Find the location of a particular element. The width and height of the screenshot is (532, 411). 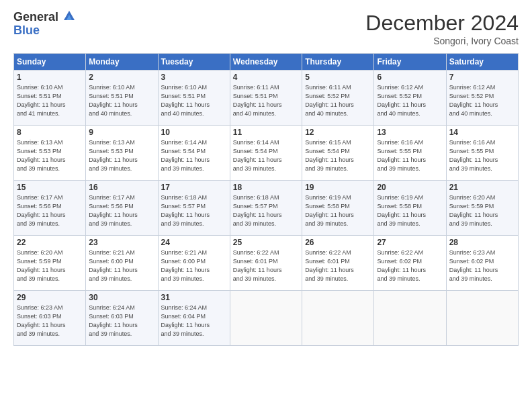

day-number: 6 is located at coordinates (410, 77).